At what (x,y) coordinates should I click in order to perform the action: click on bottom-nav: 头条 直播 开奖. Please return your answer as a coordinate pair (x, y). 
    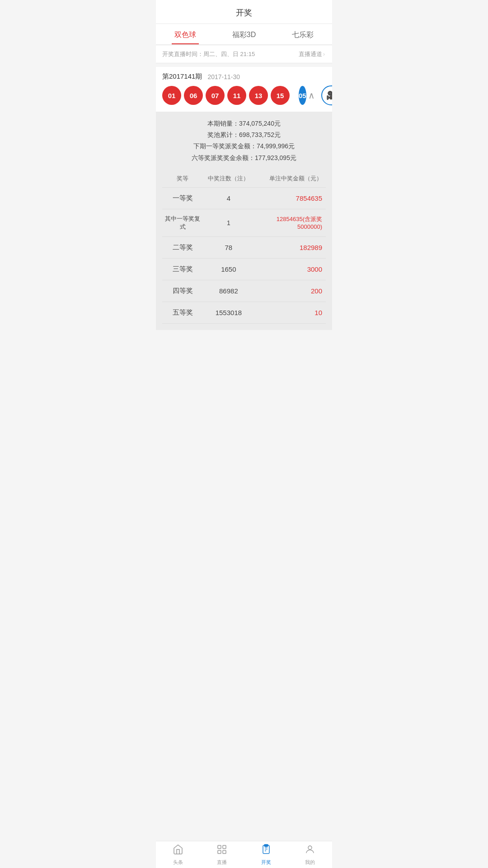
    Looking at the image, I should click on (244, 854).